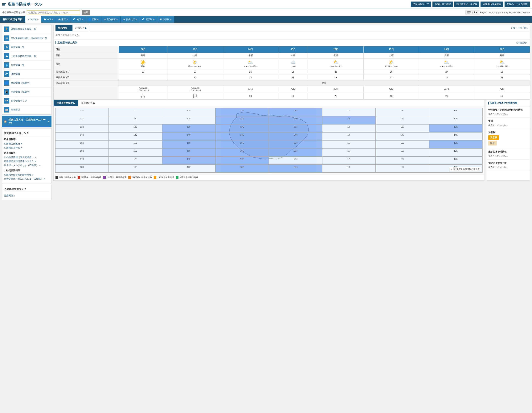  I want to click on grid-cell-11D: 11D, so click(82, 112).